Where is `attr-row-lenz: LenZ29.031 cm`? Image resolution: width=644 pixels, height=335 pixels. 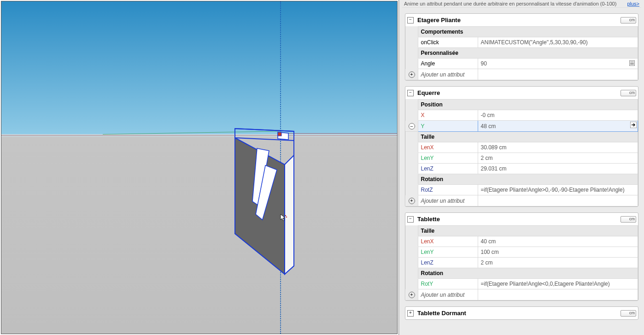 attr-row-lenz: LenZ29.031 cm is located at coordinates (522, 169).